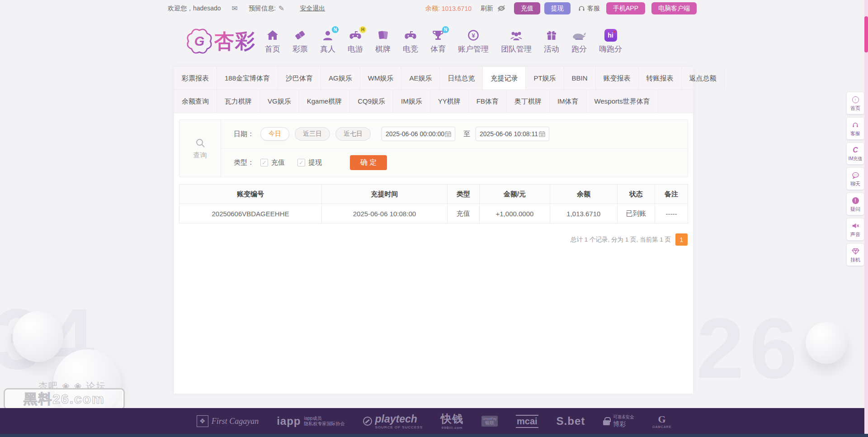 The height and width of the screenshot is (437, 868). Describe the element at coordinates (660, 78) in the screenshot. I see `tab: 转账报表` at that location.